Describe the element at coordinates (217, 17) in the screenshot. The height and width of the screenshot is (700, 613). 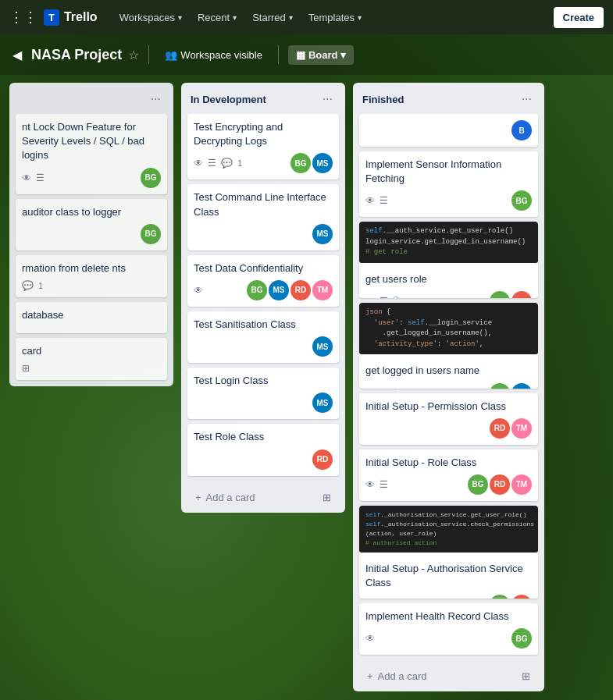
I see `recent-menu: Recent ▾` at that location.